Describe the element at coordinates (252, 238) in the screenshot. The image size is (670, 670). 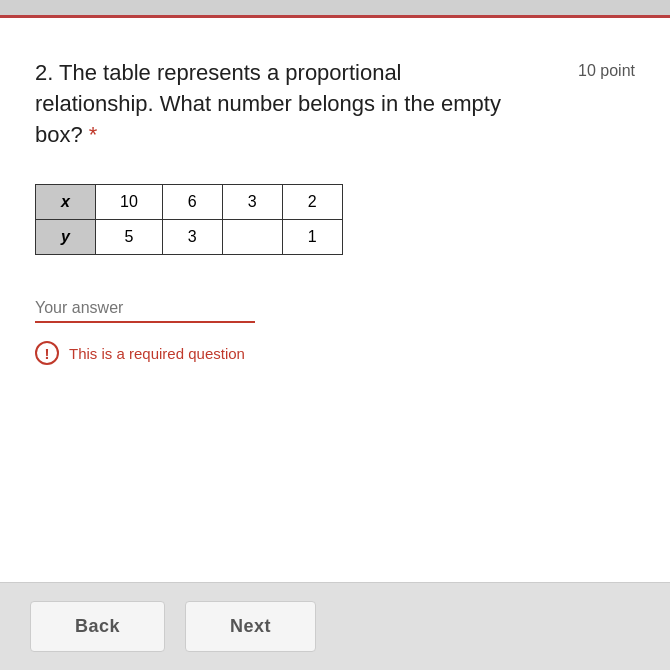
I see `table-cell-y3-empty` at that location.